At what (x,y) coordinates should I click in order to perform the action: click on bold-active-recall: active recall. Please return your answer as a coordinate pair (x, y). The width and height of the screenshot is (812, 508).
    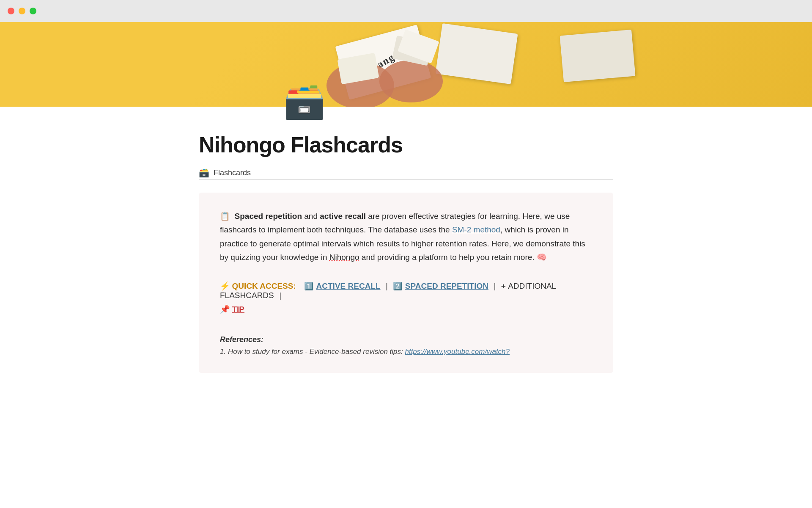
    Looking at the image, I should click on (343, 216).